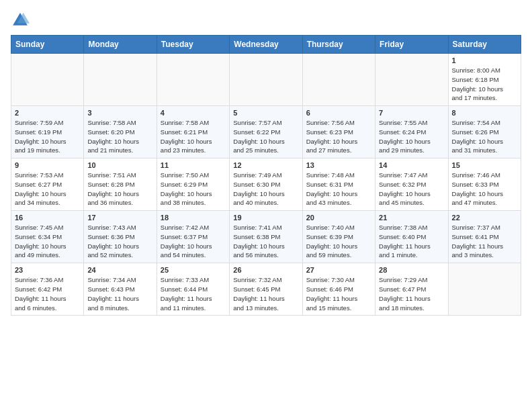 Image resolution: width=532 pixels, height=411 pixels. I want to click on day-info: Sunrise: 7:57 AMSunset: 6:22 PMDaylight:…, so click(266, 137).